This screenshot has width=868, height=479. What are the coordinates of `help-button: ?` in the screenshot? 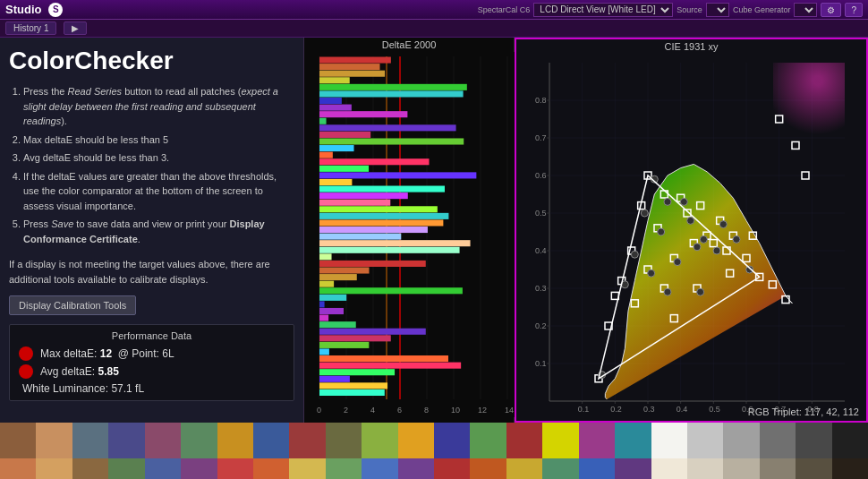 It's located at (854, 10).